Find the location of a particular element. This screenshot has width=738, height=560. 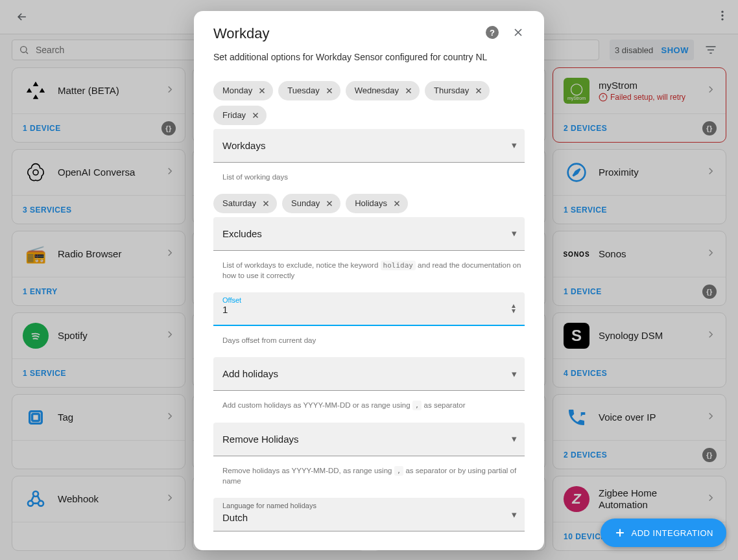

integration-card-tag: Tag is located at coordinates (99, 432).